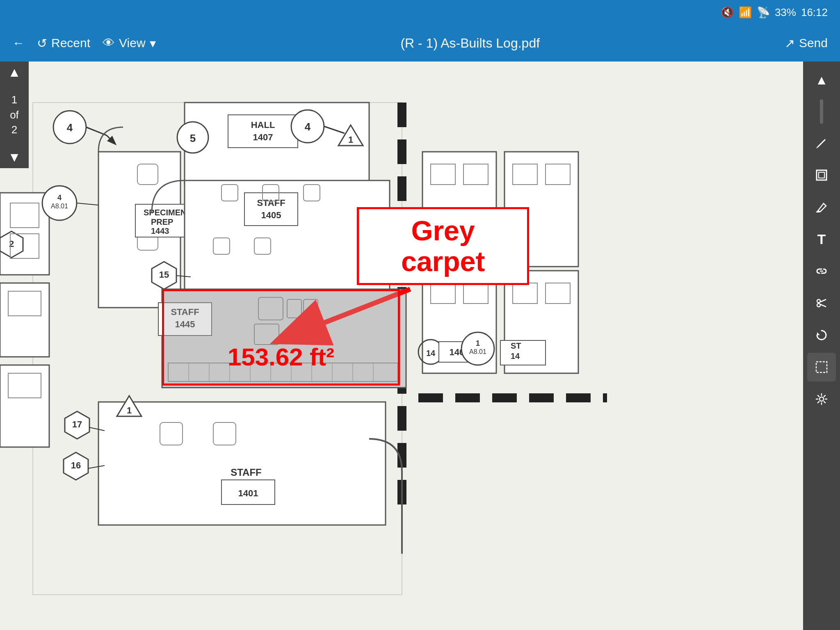 This screenshot has width=840, height=630. Describe the element at coordinates (129, 43) in the screenshot. I see `view-button: 👁 View ▾` at that location.